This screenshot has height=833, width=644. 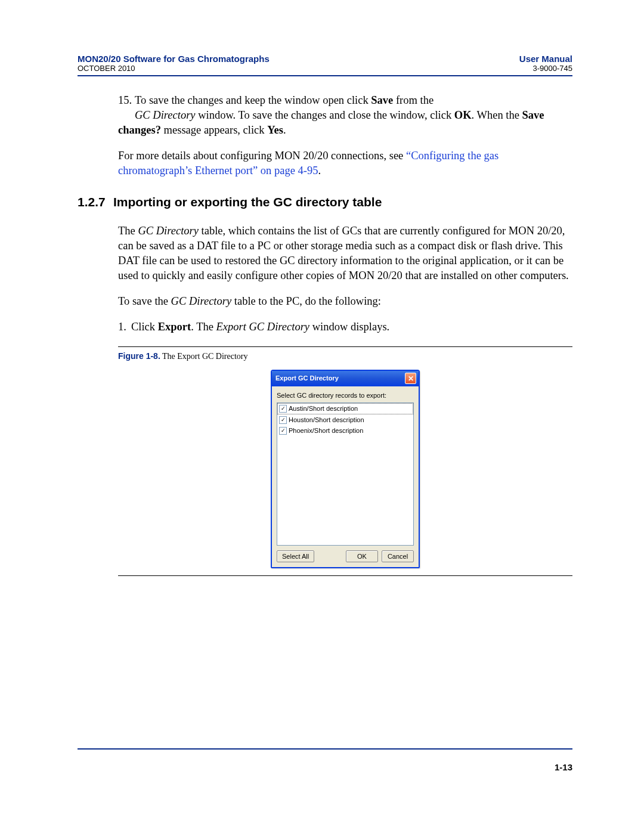 I want to click on step-number: 1., so click(x=125, y=327).